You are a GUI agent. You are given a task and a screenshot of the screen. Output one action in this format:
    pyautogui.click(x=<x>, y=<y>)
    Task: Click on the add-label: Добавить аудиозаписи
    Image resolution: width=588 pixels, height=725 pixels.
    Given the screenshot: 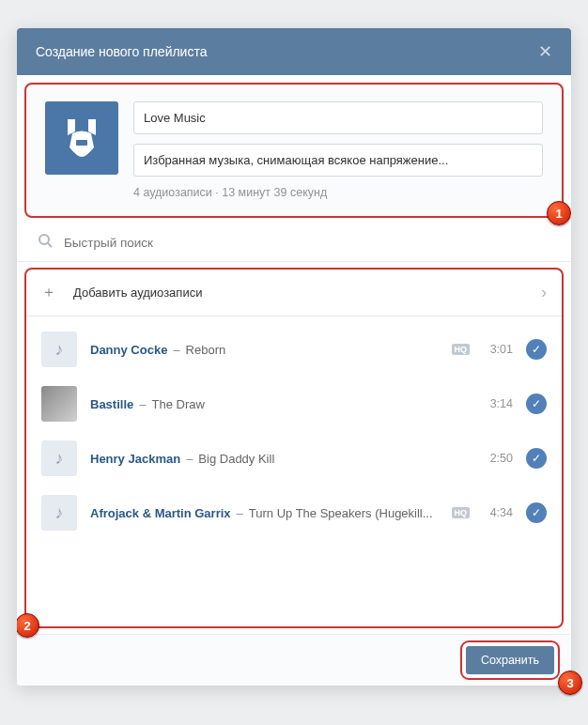 What is the action you would take?
    pyautogui.click(x=301, y=293)
    